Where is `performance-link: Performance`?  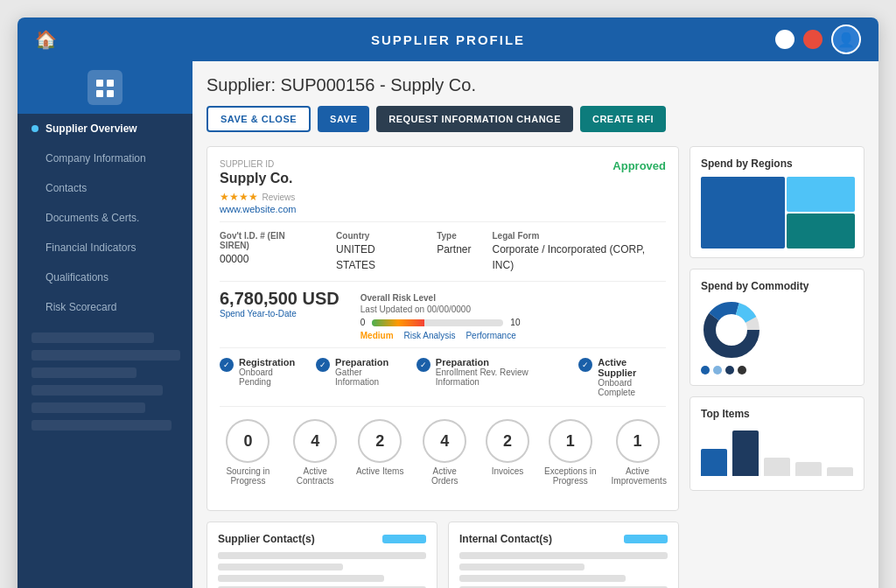 performance-link: Performance is located at coordinates (490, 336).